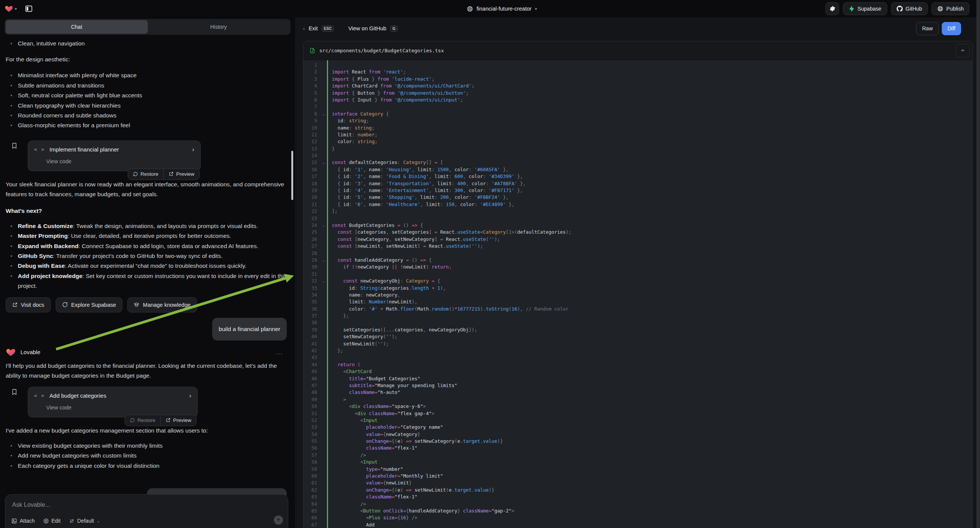 The height and width of the screenshot is (528, 980). Describe the element at coordinates (951, 29) in the screenshot. I see `diff-toggle-button: Diff` at that location.